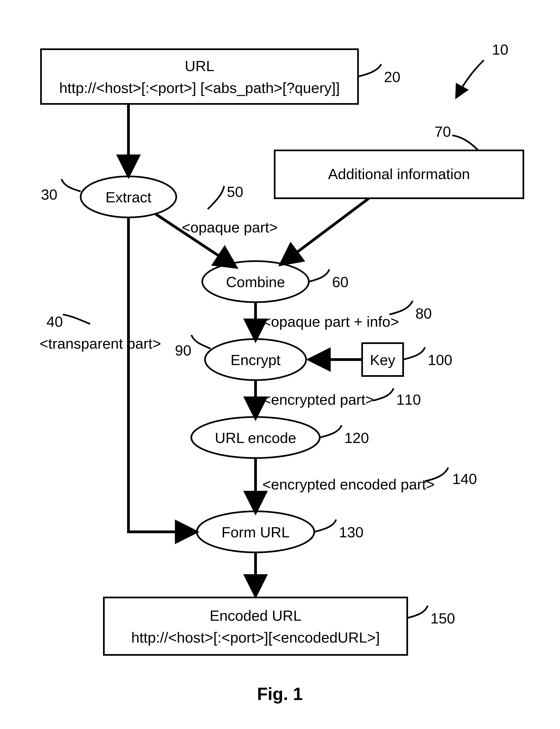 The height and width of the screenshot is (729, 560). What do you see at coordinates (255, 360) in the screenshot?
I see `encrypt-label: Encrypt` at bounding box center [255, 360].